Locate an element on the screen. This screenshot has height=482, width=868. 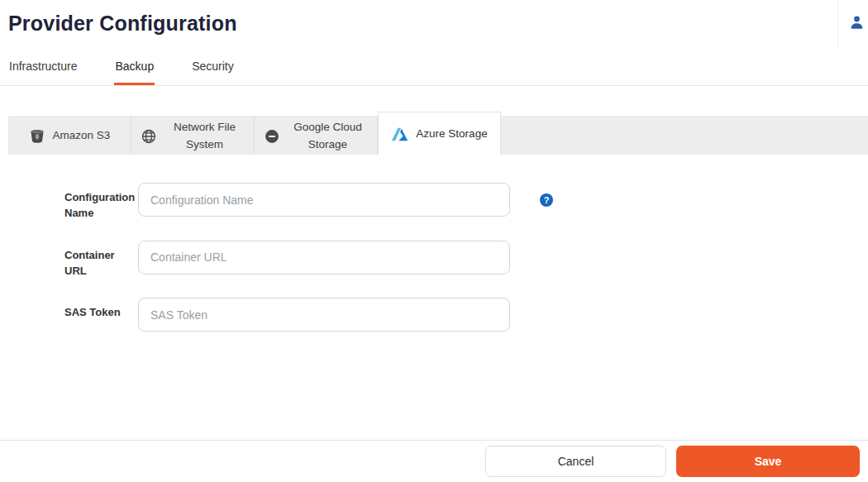
header-user-area is located at coordinates (853, 23).